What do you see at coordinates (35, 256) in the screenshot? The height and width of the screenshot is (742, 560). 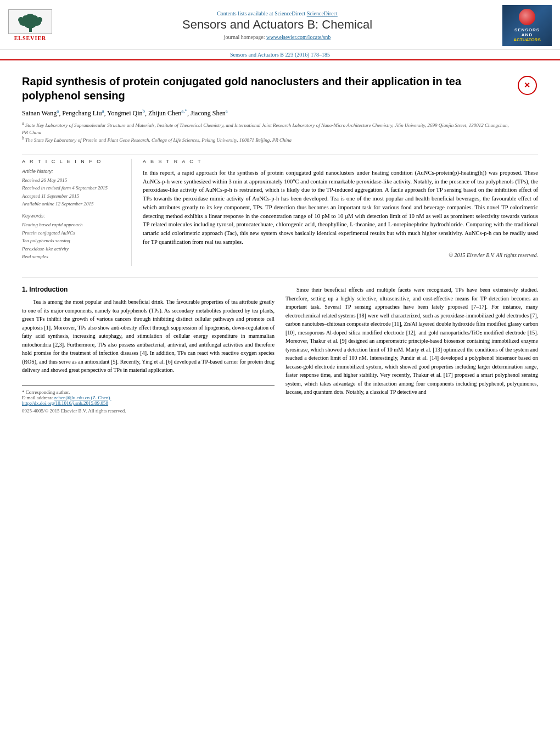 I see `keyword-5: Real samples` at bounding box center [35, 256].